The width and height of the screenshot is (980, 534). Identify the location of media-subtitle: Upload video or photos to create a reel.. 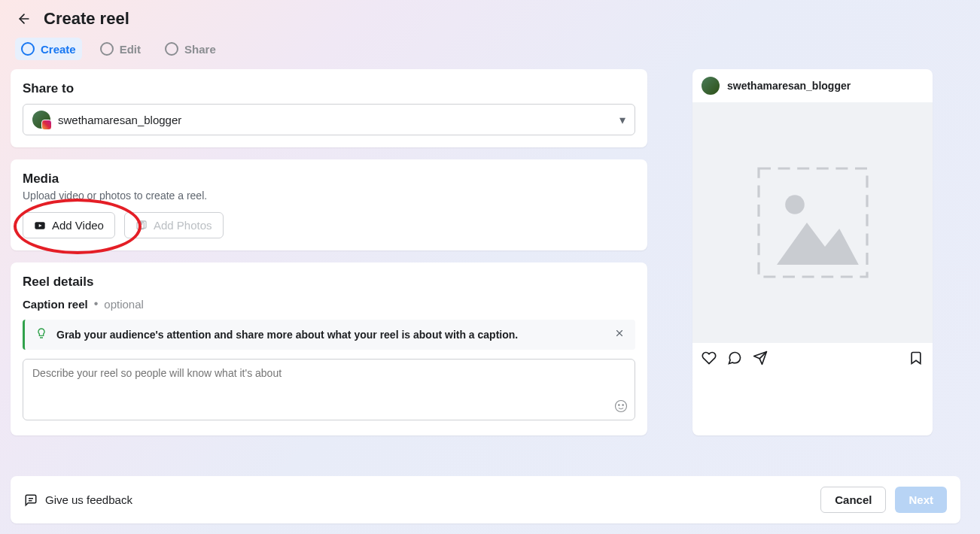
(329, 196).